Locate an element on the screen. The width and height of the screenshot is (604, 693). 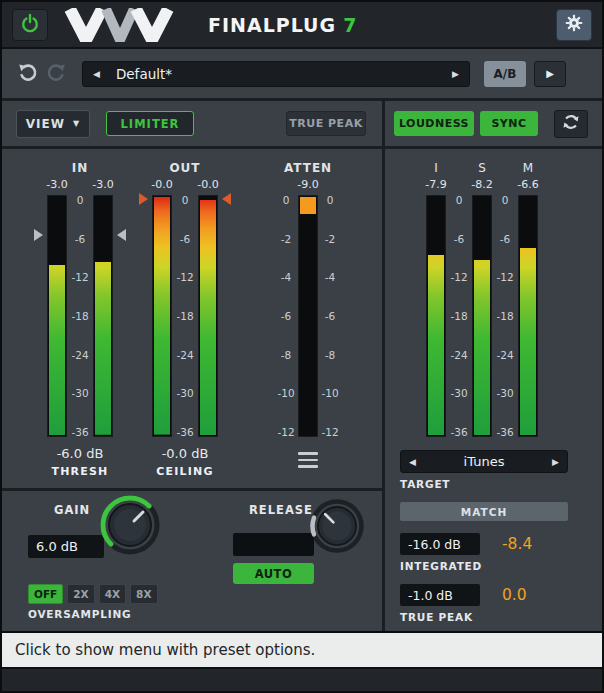
atten-label: ATTEN is located at coordinates (308, 169).